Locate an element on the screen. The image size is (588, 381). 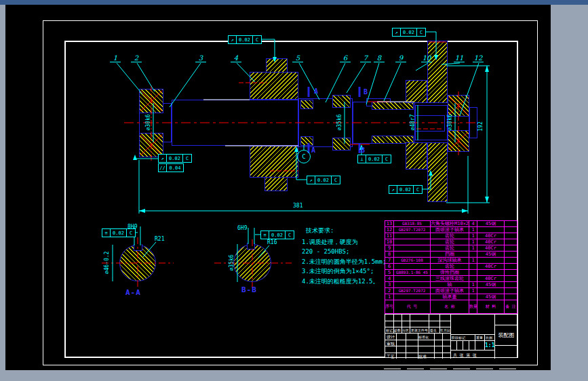
role-check: 审核 is located at coordinates (391, 343).